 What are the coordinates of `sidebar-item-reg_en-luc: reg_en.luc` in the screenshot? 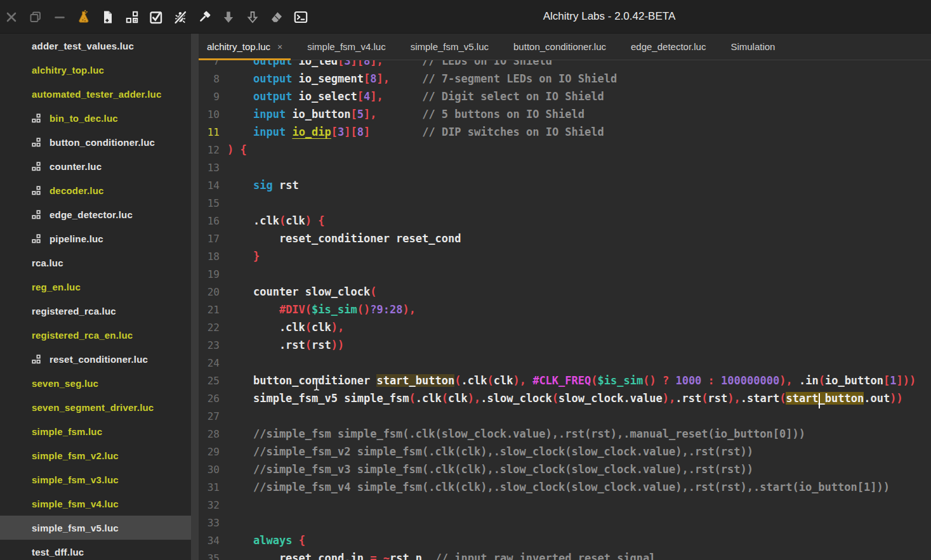 It's located at (99, 287).